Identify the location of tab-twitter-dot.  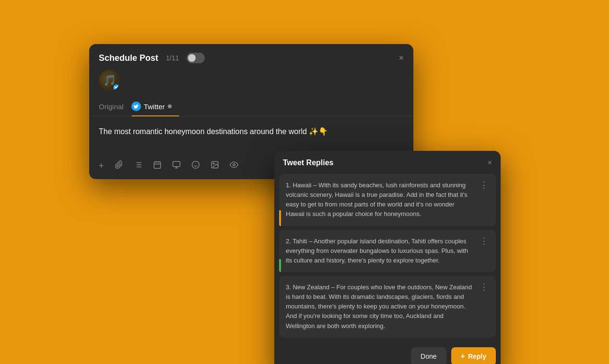
(170, 106).